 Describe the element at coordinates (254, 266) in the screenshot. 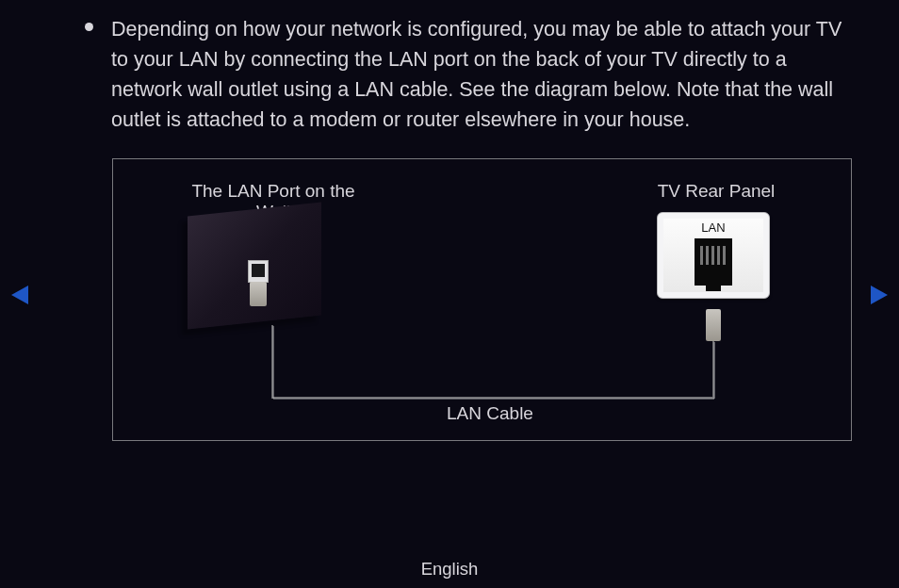

I see `wall-port-illustration` at that location.